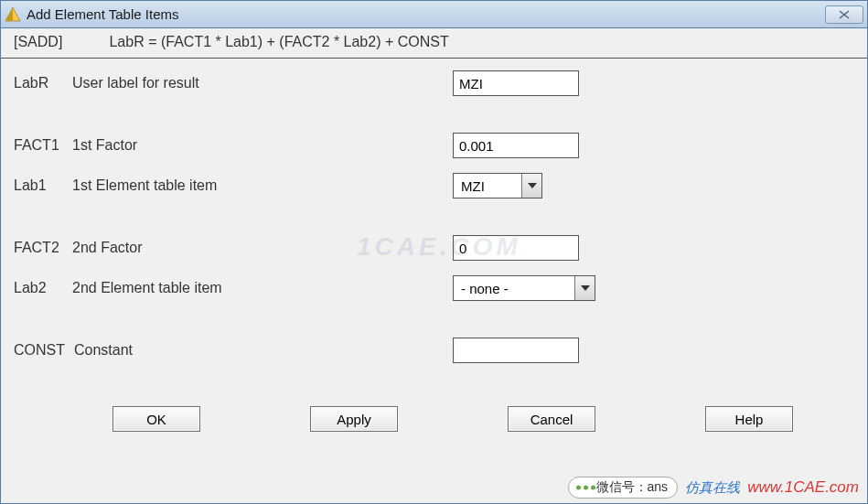  I want to click on labr-key: LabR, so click(38, 83).